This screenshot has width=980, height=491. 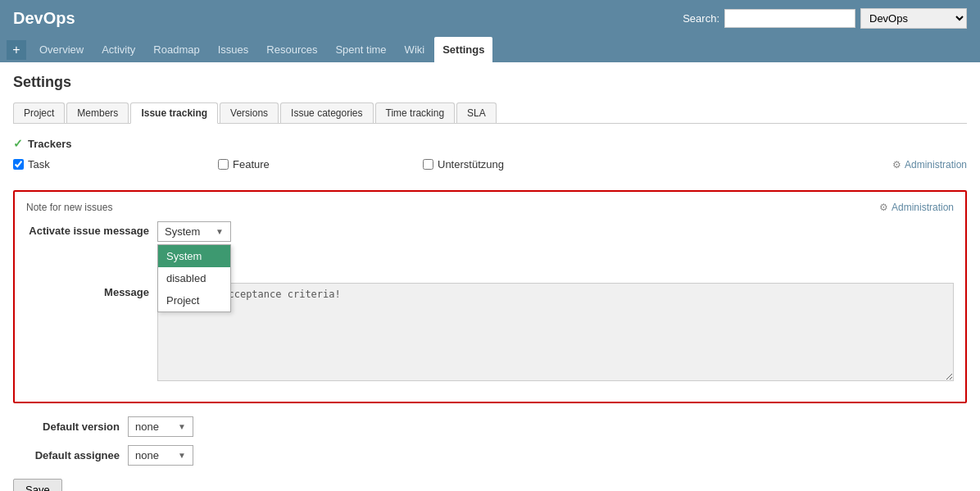 What do you see at coordinates (477, 113) in the screenshot?
I see `tab-sla: SLA` at bounding box center [477, 113].